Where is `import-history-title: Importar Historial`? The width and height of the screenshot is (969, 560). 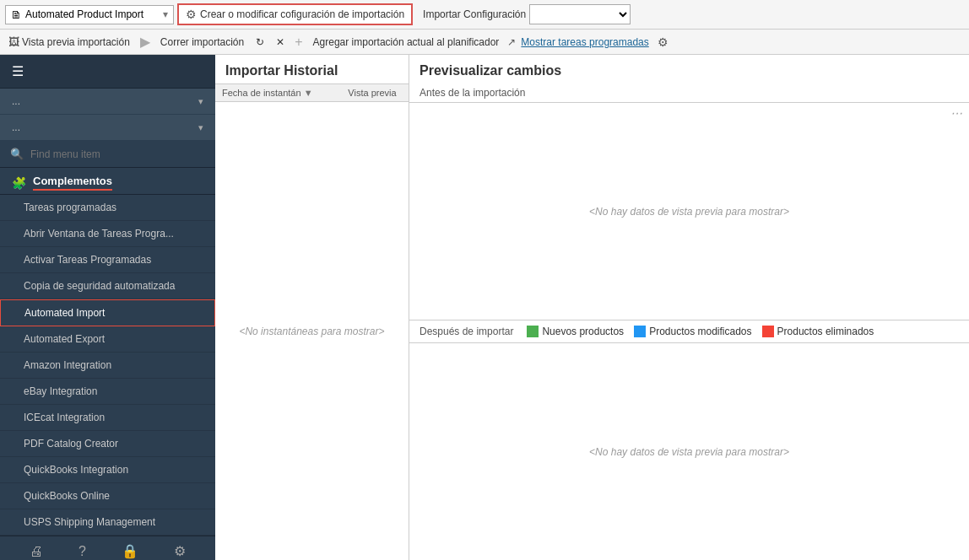 import-history-title: Importar Historial is located at coordinates (312, 69).